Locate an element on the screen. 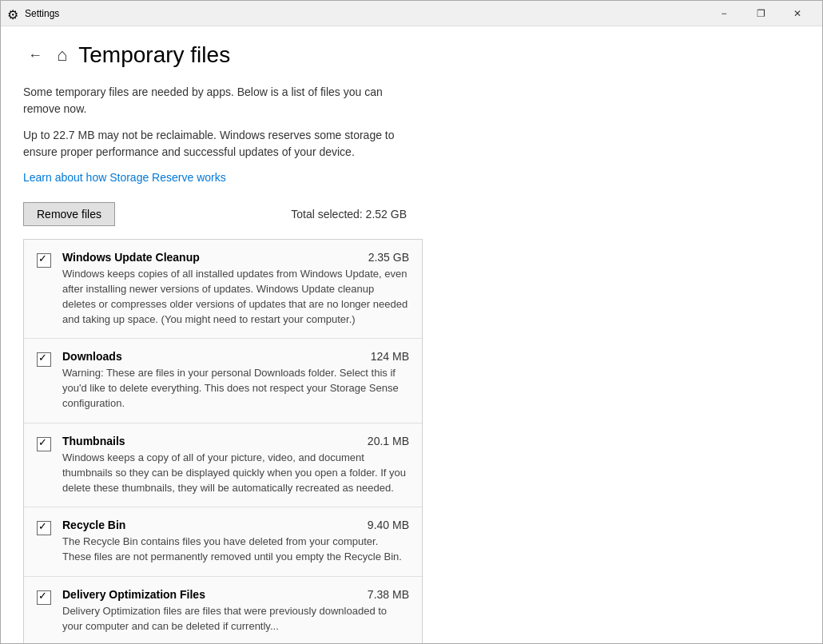 The image size is (823, 644). file-name-3: Recycle Bin is located at coordinates (94, 525).